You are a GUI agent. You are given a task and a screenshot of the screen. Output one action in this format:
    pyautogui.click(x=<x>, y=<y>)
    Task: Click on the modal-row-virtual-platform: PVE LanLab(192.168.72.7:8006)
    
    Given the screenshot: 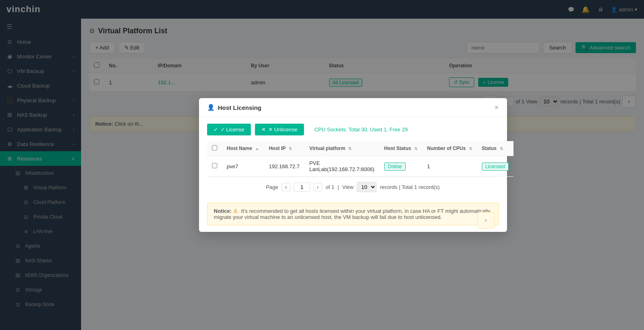 What is the action you would take?
    pyautogui.click(x=342, y=166)
    